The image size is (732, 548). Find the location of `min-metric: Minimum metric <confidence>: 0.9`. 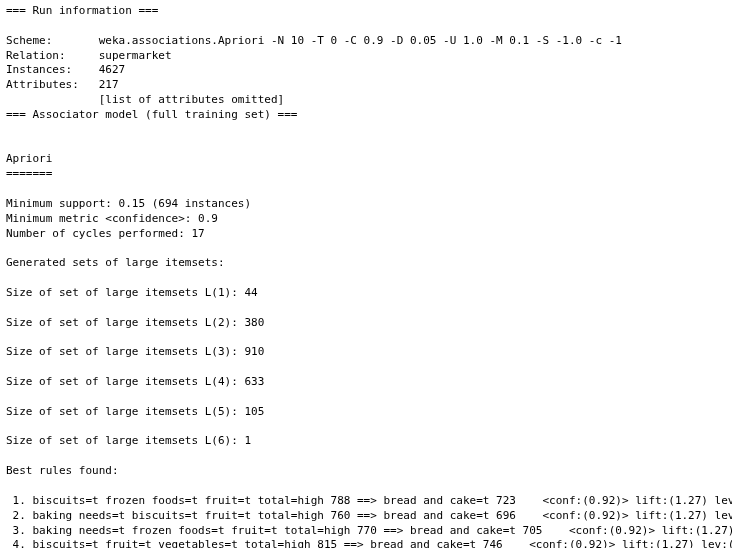

min-metric: Minimum metric <confidence>: 0.9 is located at coordinates (112, 218).